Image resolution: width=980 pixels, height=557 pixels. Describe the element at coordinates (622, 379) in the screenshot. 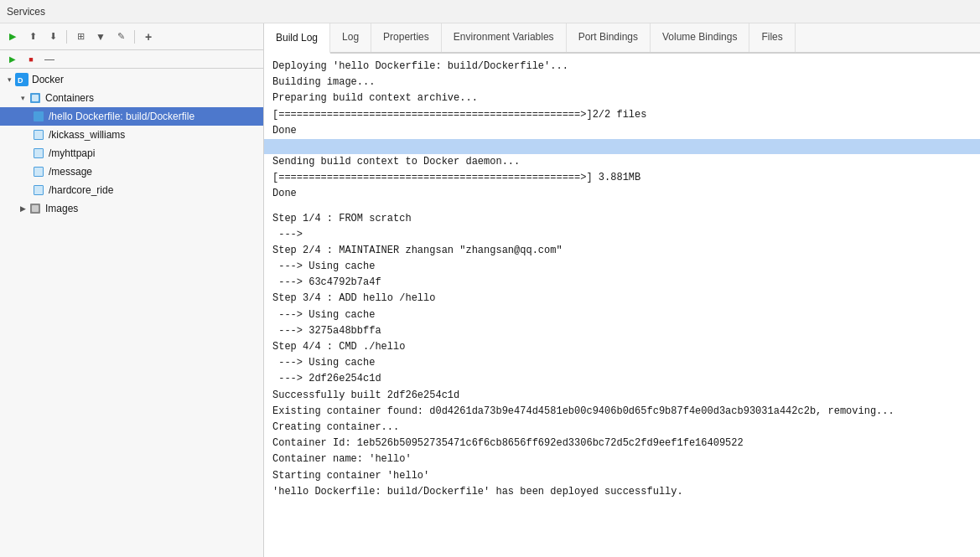

I see `log-line: ---> 2df26e254c1d` at that location.